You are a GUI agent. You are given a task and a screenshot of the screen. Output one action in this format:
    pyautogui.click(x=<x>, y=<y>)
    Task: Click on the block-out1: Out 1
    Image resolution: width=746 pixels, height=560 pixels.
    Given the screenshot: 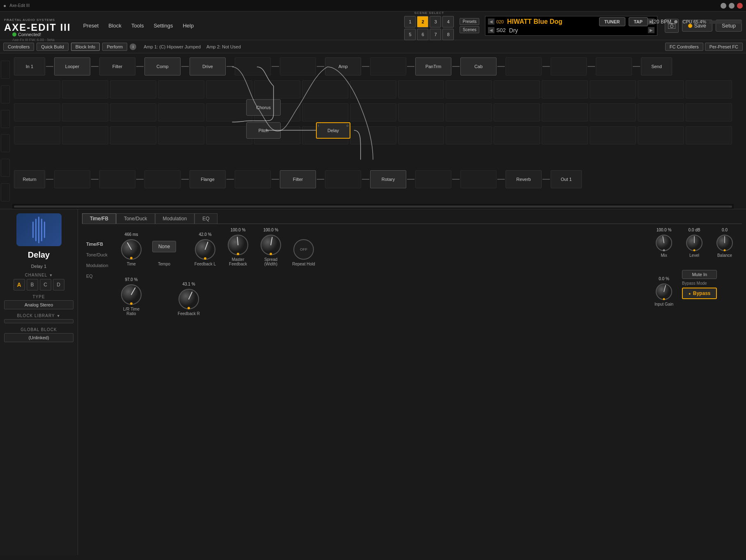 What is the action you would take?
    pyautogui.click(x=566, y=179)
    